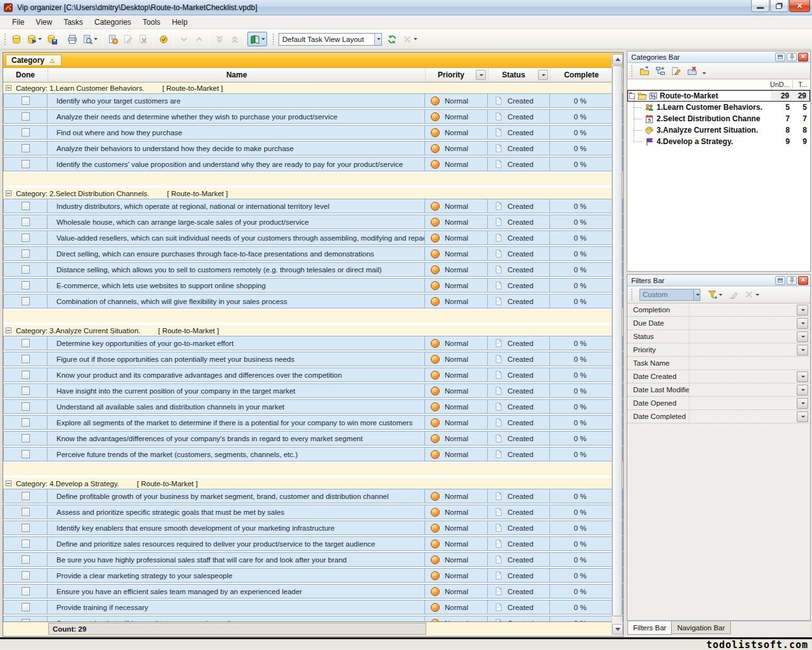 Image resolution: width=812 pixels, height=650 pixels. What do you see at coordinates (237, 75) in the screenshot?
I see `column-header-name: Name` at bounding box center [237, 75].